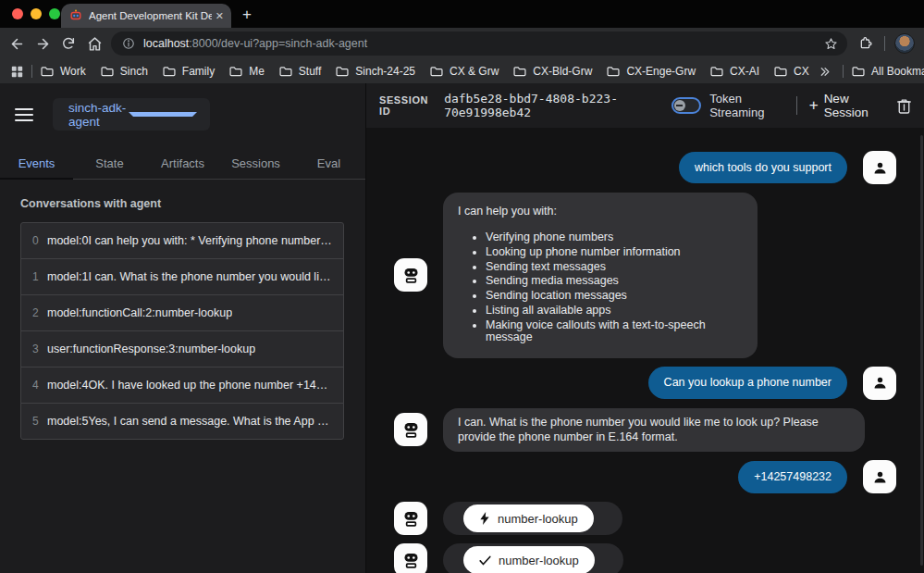 This screenshot has width=924, height=573. I want to click on bookmark-folder: Work, so click(63, 71).